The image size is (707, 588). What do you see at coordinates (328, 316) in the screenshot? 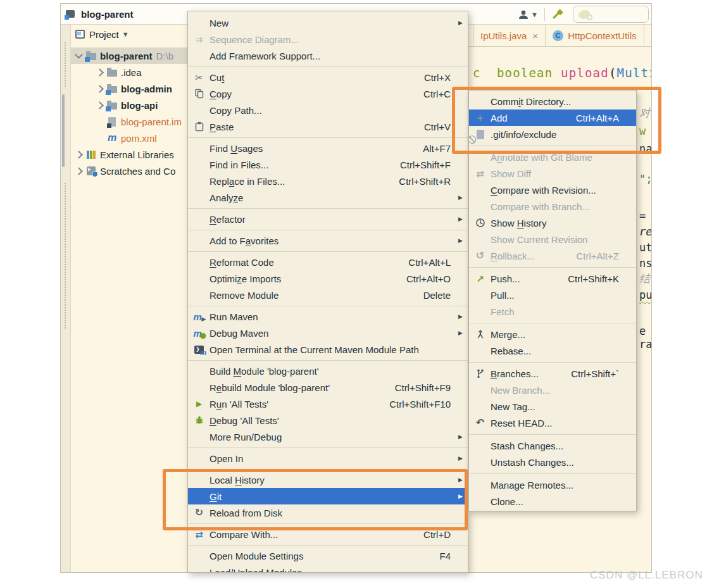
I see `menu-item-run-maven: m▶Run Maven▶` at bounding box center [328, 316].